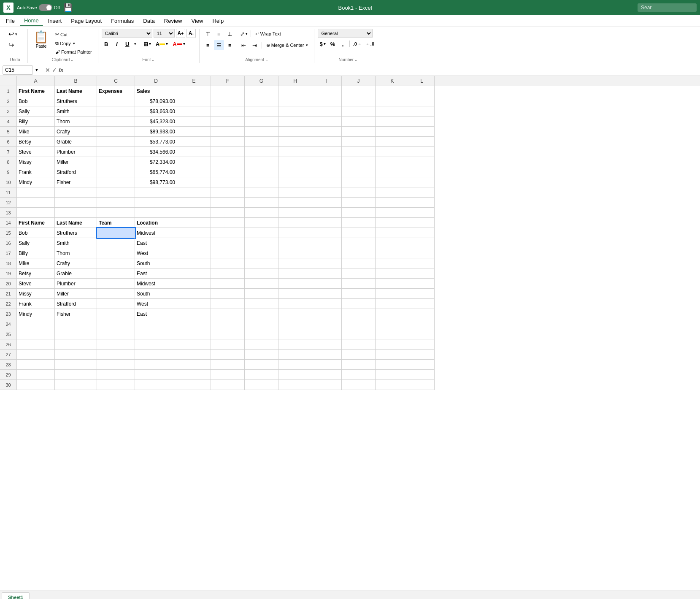 The width and height of the screenshot is (700, 599). I want to click on cell-E27, so click(194, 355).